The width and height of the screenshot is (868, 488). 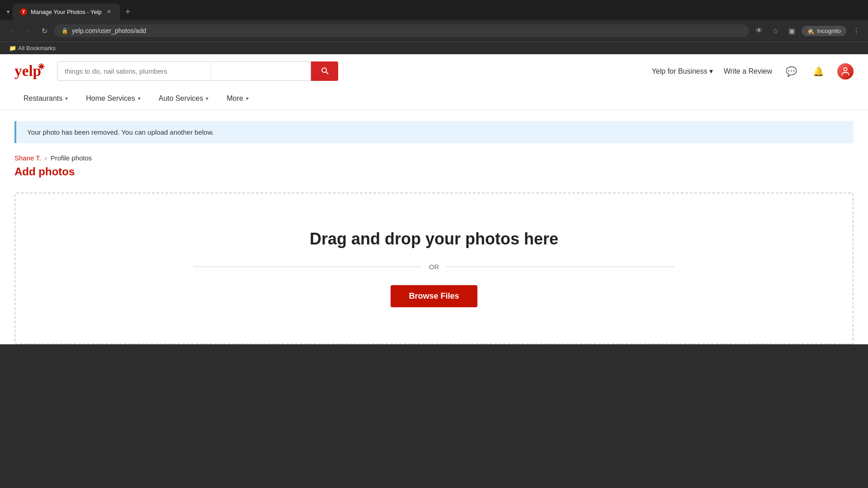 I want to click on auto-services-chevron-icon: ▾, so click(x=207, y=99).